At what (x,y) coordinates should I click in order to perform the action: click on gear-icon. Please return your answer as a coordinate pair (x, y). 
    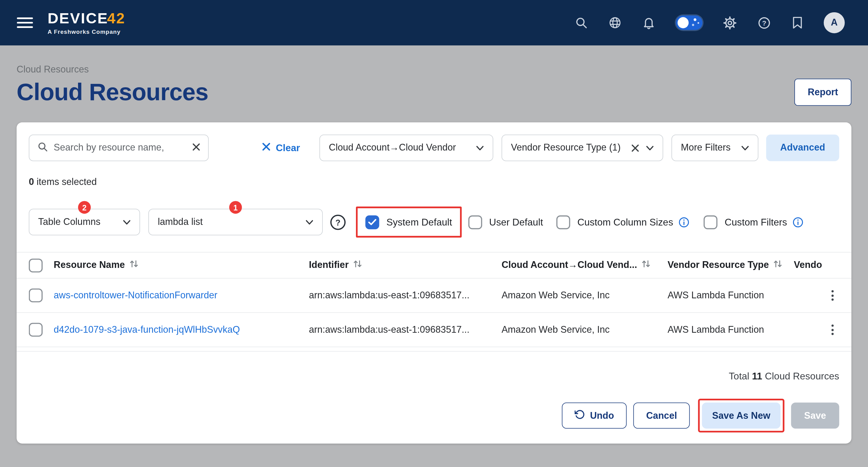
    Looking at the image, I should click on (730, 23).